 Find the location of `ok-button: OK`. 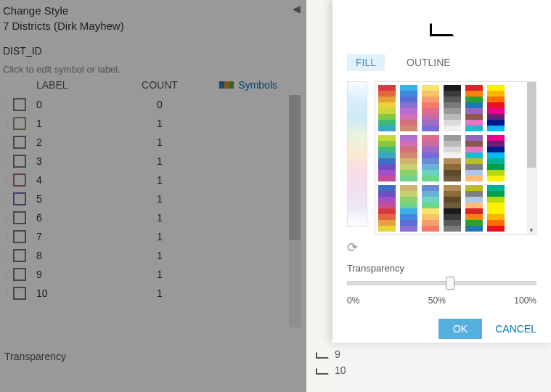

ok-button: OK is located at coordinates (460, 329).